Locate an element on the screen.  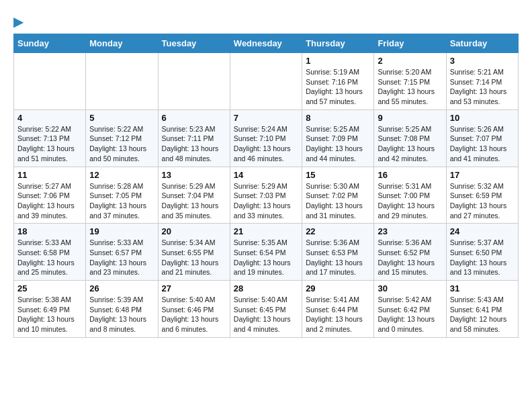
day-info: Sunrise: 5:41 AM Sunset: 6:44 PM Dayligh… is located at coordinates (338, 314).